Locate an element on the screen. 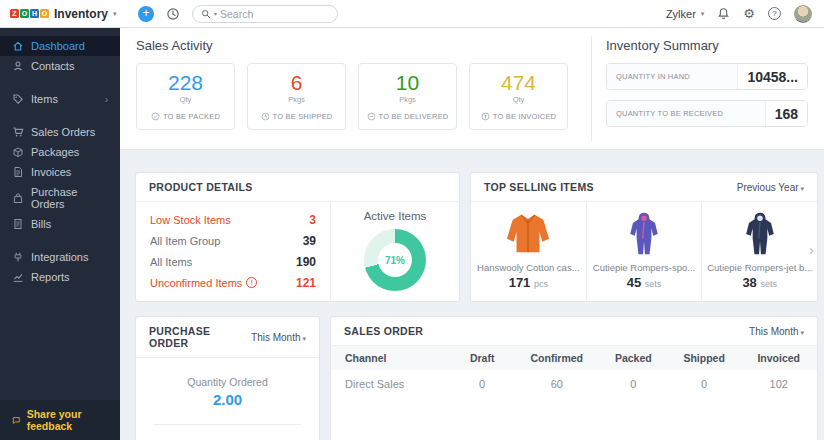 This screenshot has width=824, height=440. top-selling-item: Hanswooly Cotton cas... 171 pcs is located at coordinates (529, 253).